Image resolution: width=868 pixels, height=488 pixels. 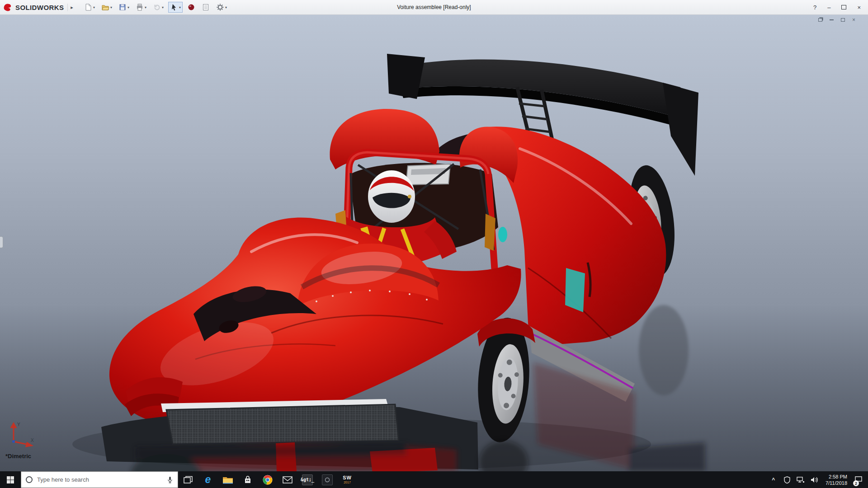 What do you see at coordinates (307, 480) in the screenshot?
I see `command-prompt-button: &gt;_` at bounding box center [307, 480].